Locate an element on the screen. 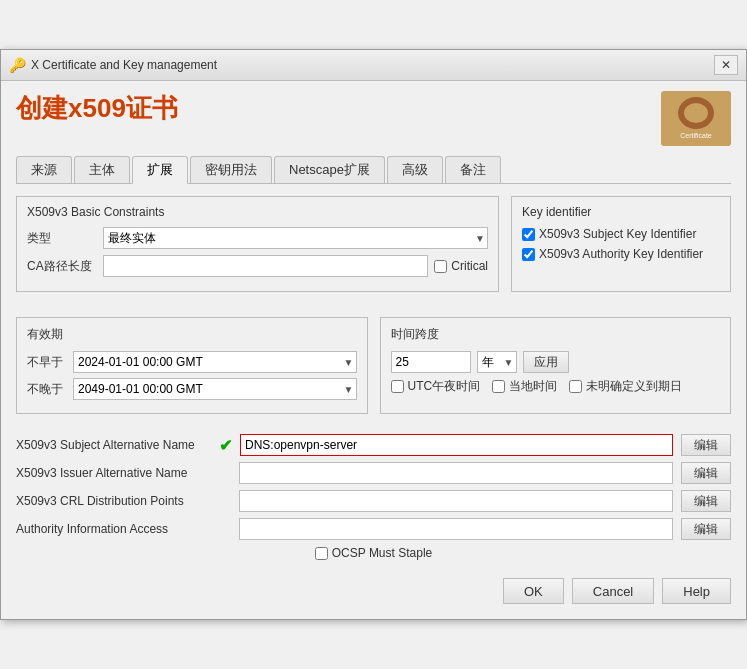 The image size is (747, 669). aia-input is located at coordinates (456, 529).